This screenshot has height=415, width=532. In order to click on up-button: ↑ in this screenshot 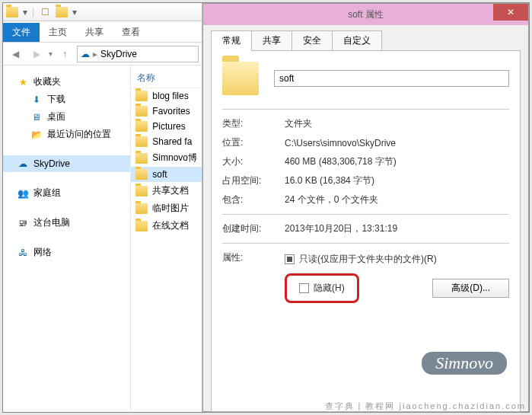, I will do `click(65, 54)`.